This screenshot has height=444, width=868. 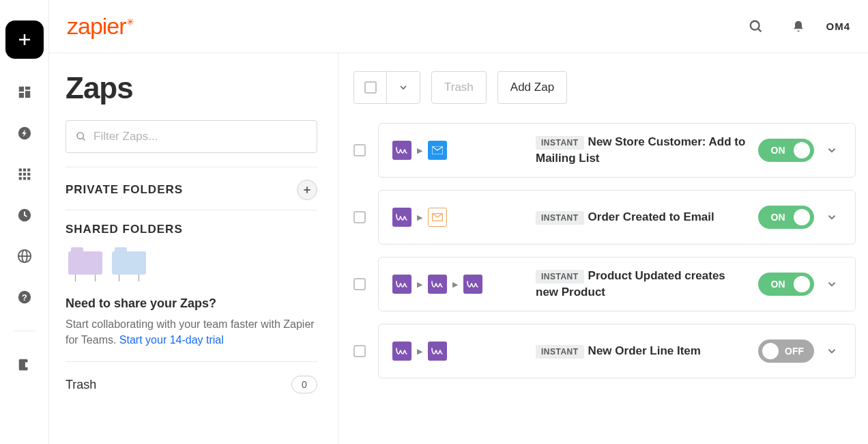 What do you see at coordinates (617, 150) in the screenshot?
I see `zap-card: ▶INSTANTNew Store Customer: Add to Maili…` at bounding box center [617, 150].